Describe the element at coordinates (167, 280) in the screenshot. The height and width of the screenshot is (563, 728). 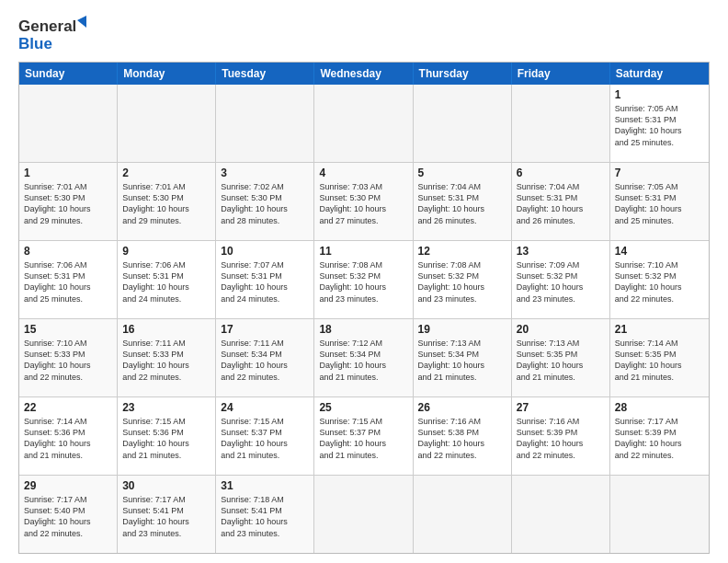
I see `day-cell: 9Sunrise: 7:06 AMSunset: 5:31 PMDaylight…` at that location.